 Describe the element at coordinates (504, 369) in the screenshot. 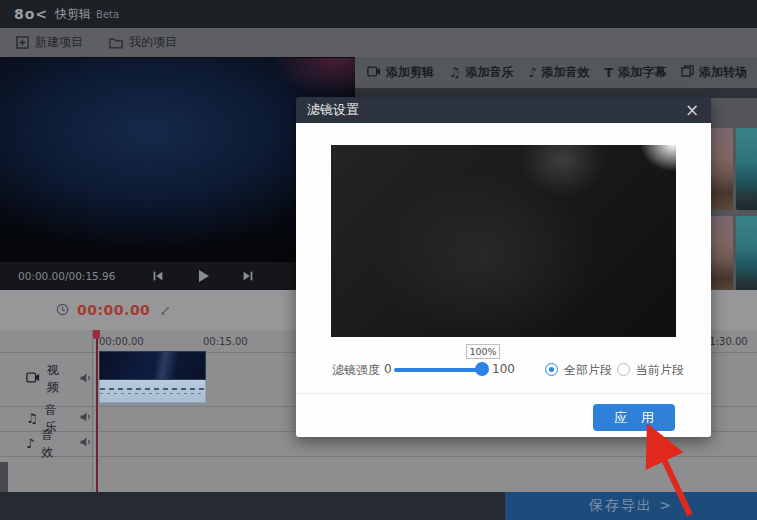

I see `slider-max-label: 100` at that location.